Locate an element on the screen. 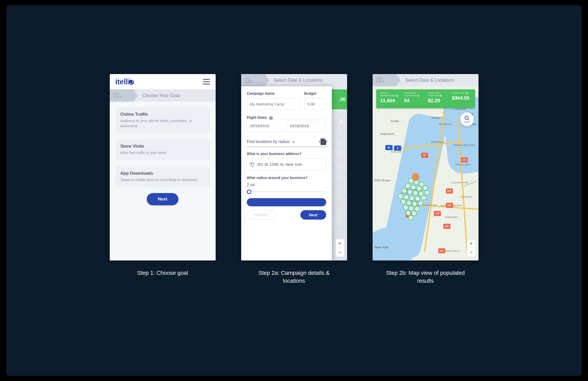 Image resolution: width=588 pixels, height=381 pixels. search-icon is located at coordinates (467, 118).